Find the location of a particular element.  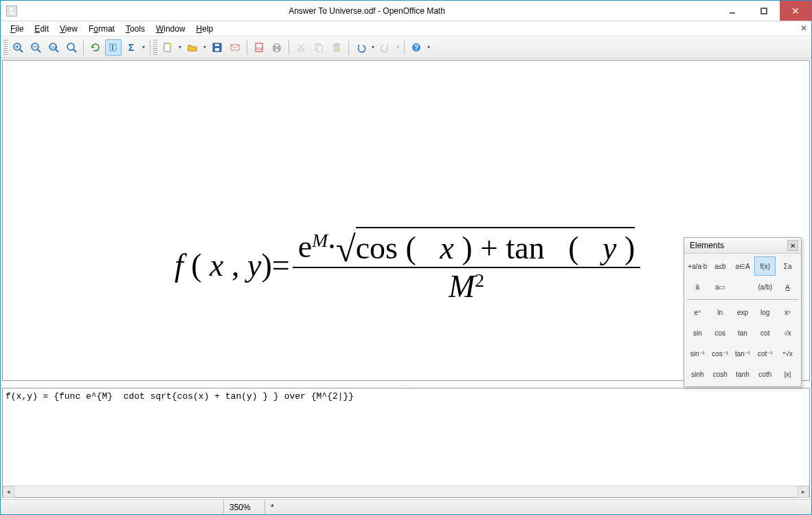

cat-formats: (a/b) is located at coordinates (765, 287).